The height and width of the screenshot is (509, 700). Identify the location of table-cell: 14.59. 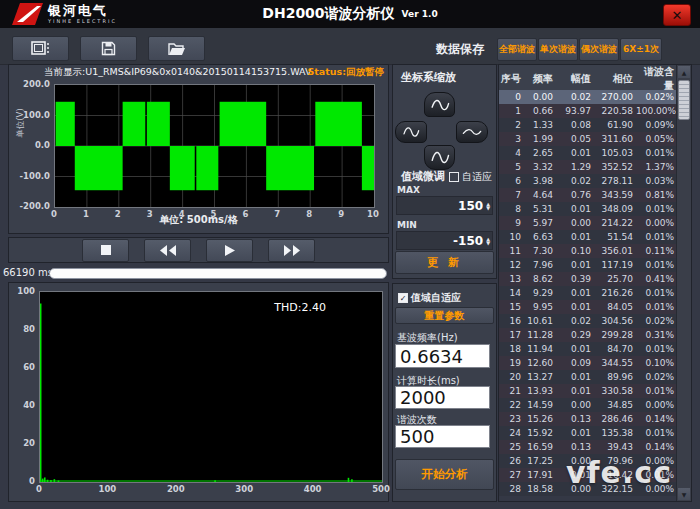
(540, 405).